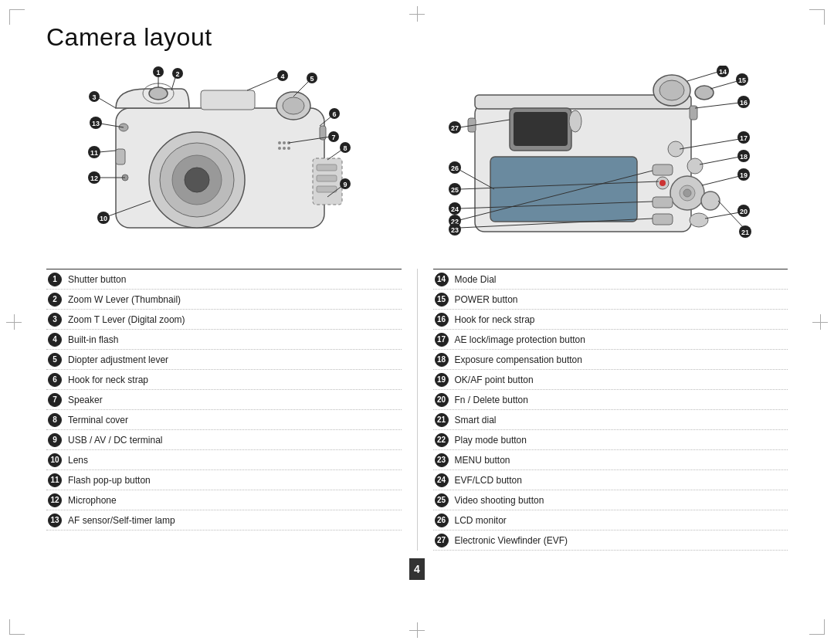  What do you see at coordinates (55, 380) in the screenshot?
I see `label-number: 6` at bounding box center [55, 380].